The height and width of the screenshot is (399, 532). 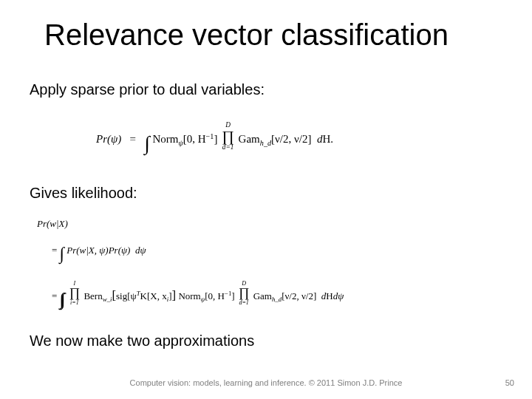 I want to click on body-line-1: Apply sparse prior to dual variables:, so click(x=259, y=90).